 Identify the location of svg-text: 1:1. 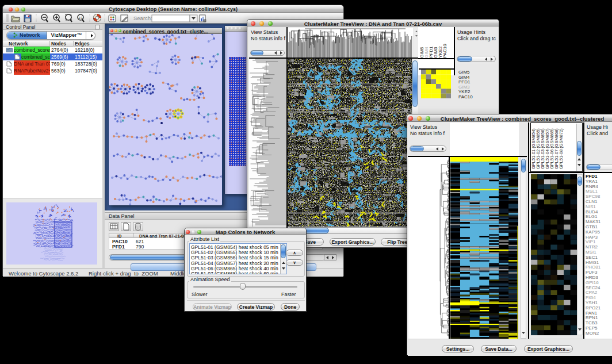
(81, 18).